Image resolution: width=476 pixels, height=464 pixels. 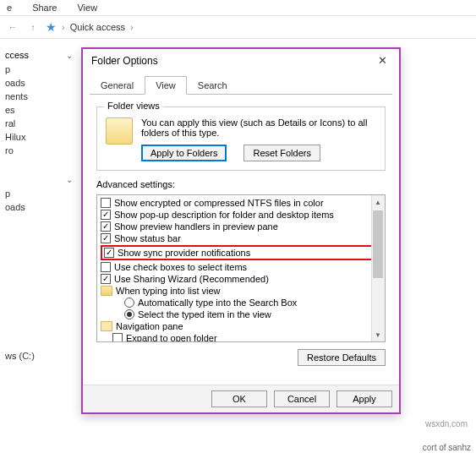 I want to click on sidebar-item-drive: ws (C:), so click(x=39, y=356).